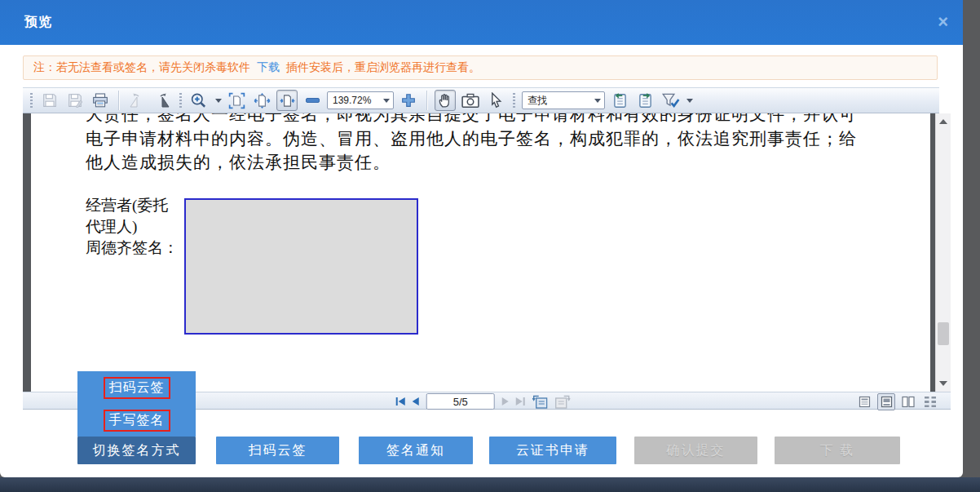 The image size is (980, 492). Describe the element at coordinates (302, 266) in the screenshot. I see `signature-box` at that location.